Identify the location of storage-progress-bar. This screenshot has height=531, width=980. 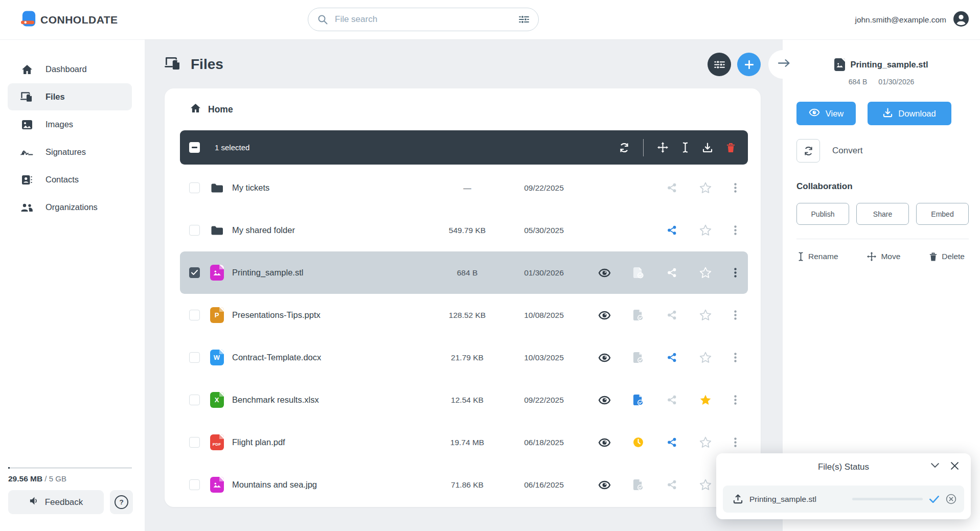
(70, 468).